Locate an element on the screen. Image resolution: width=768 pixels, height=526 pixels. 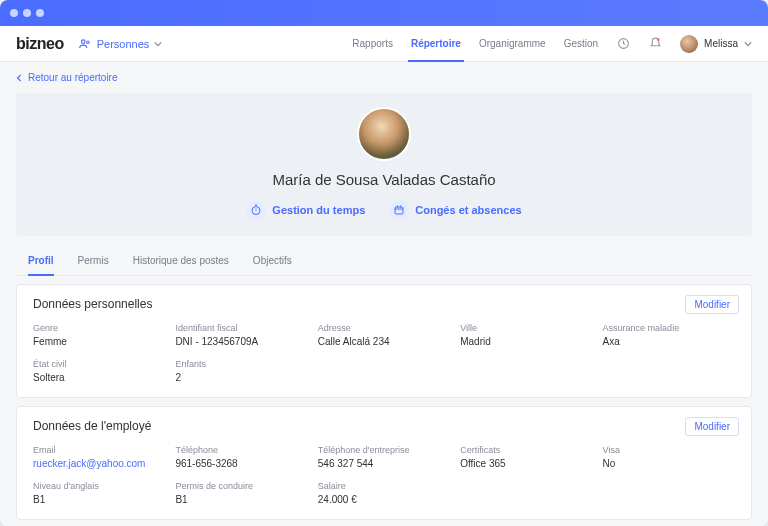
tab-permis: Permis is located at coordinates (94, 260).